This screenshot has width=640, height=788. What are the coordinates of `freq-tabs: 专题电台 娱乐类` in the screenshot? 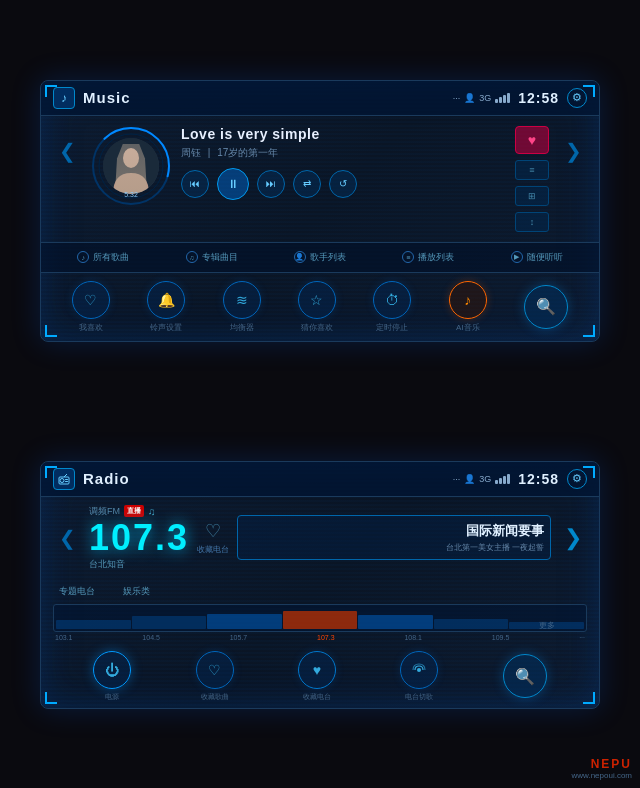 It's located at (320, 592).